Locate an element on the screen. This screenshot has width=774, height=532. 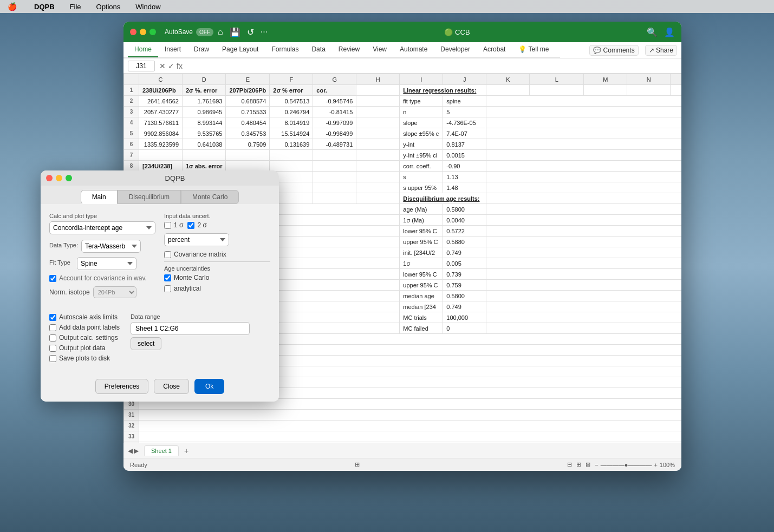
cell-f6: 0.131639 is located at coordinates (291, 145).